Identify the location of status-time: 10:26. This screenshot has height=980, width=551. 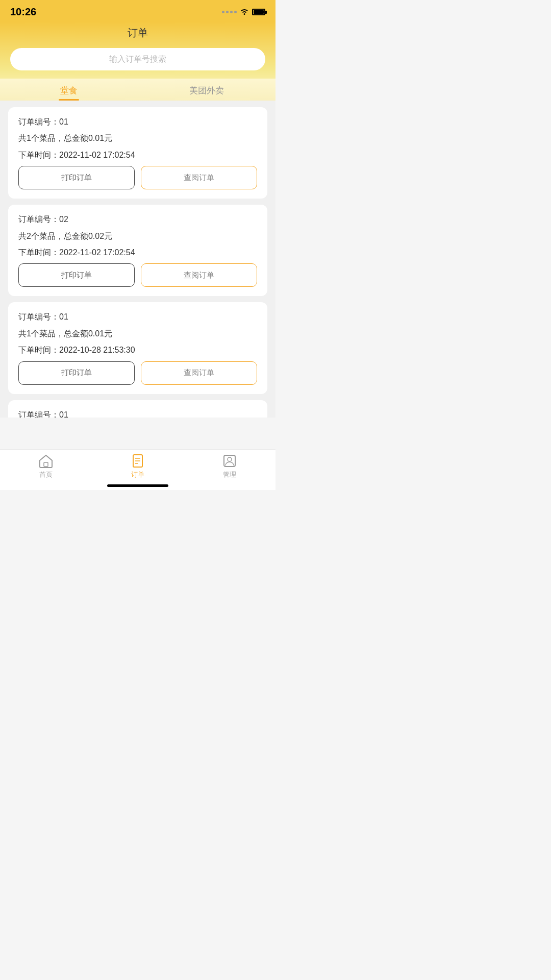
(23, 12).